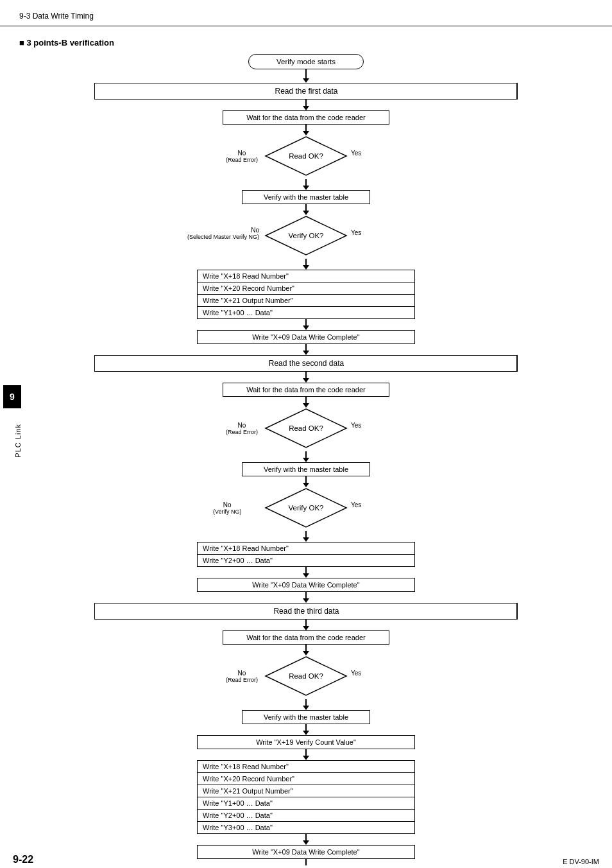 Image resolution: width=612 pixels, height=868 pixels. I want to click on doc-code: E DV-90-IM, so click(581, 862).